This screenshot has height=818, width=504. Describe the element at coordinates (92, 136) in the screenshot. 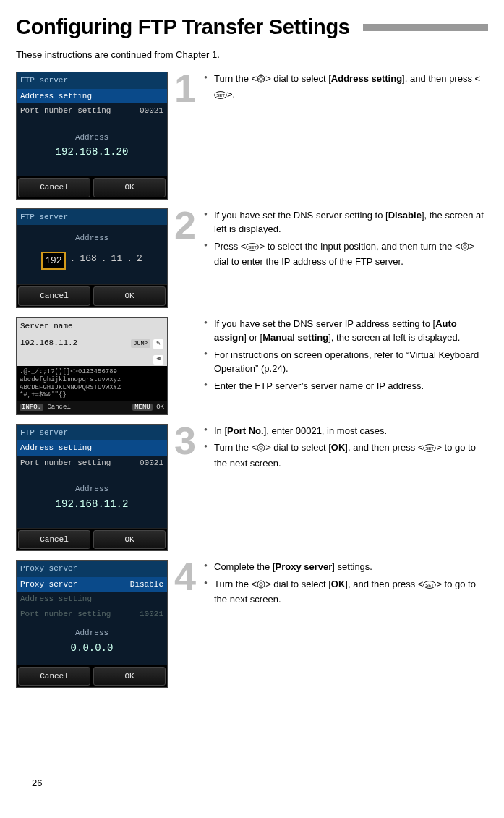

I see `thumb-step1: FTP server Address setting Port number s…` at that location.